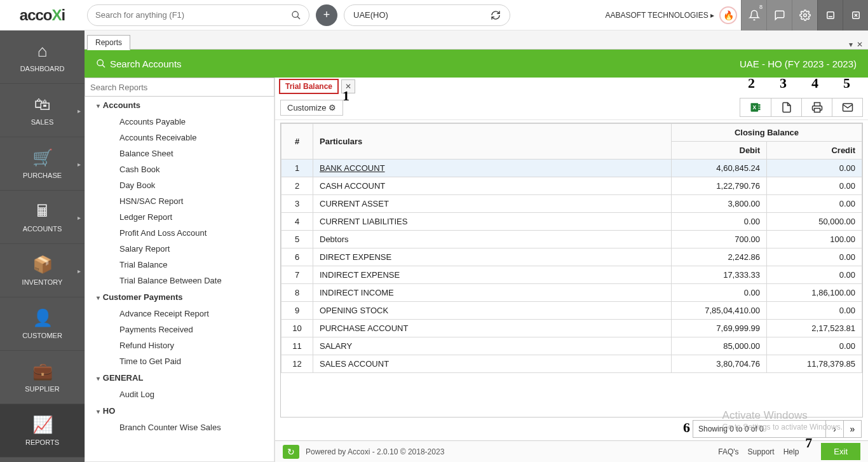 This screenshot has width=868, height=462. Describe the element at coordinates (728, 15) in the screenshot. I see `fire-icon: 🔥` at that location.